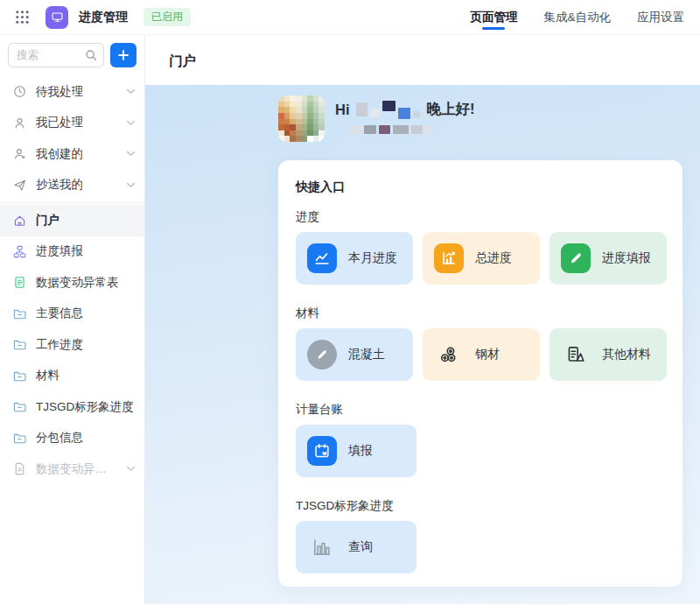 This screenshot has width=700, height=605. I want to click on sidebar-item-data-change-table-group: 数据变动异常表, so click(72, 469).